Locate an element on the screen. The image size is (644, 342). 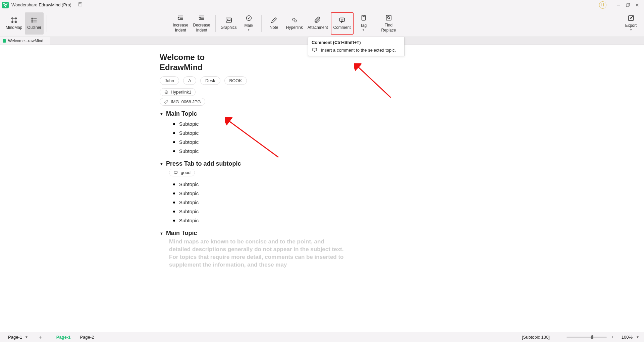
comment-button: Comment is located at coordinates (342, 23).